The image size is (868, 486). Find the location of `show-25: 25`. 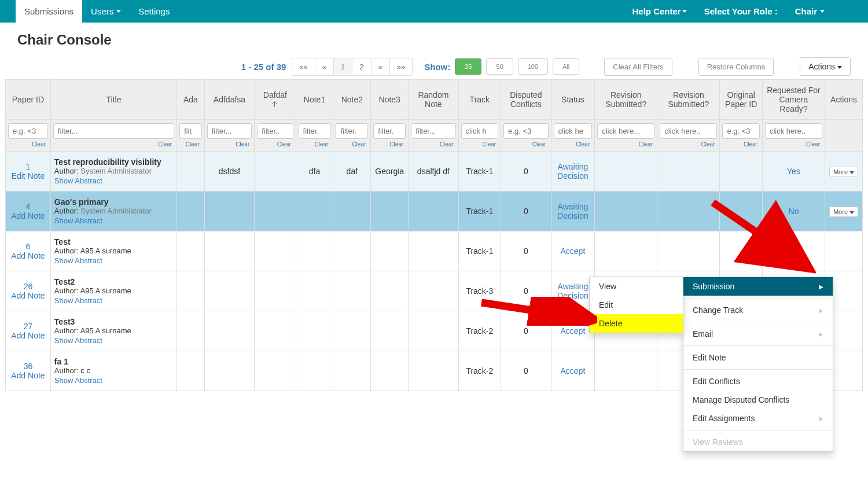

show-25: 25 is located at coordinates (468, 67).